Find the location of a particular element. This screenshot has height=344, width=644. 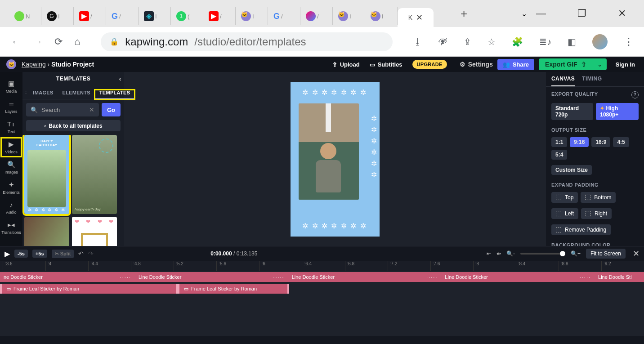

extensions-icon: 🧩 is located at coordinates (517, 42).